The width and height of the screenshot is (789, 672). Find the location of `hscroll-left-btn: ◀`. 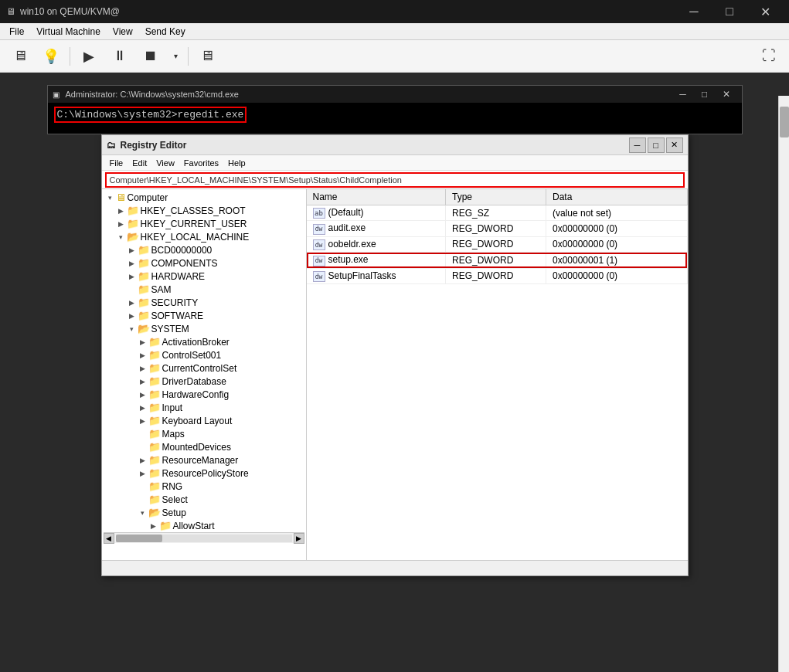

hscroll-left-btn: ◀ is located at coordinates (109, 538).